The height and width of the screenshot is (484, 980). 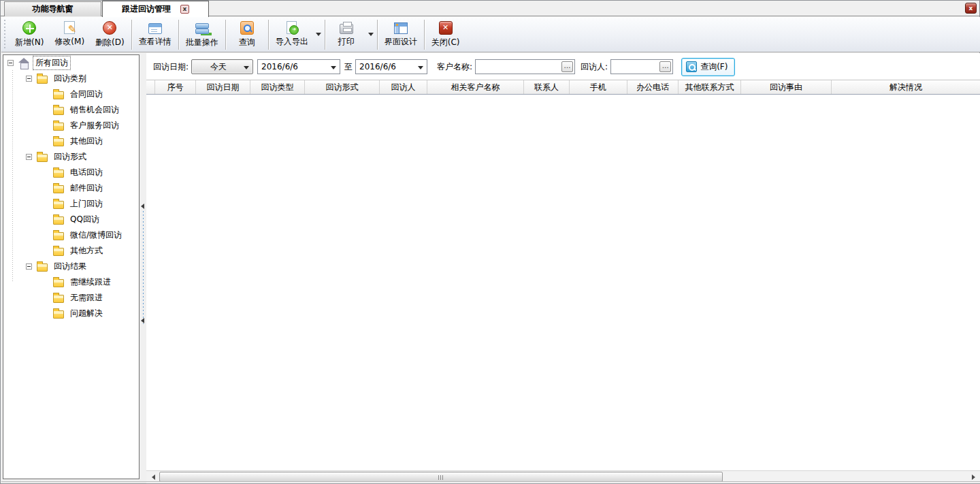 I want to click on filter-bar: 回访日期: 今天 2016/6/6 至 2016/6/6 客户名称: …, so click(x=564, y=67).